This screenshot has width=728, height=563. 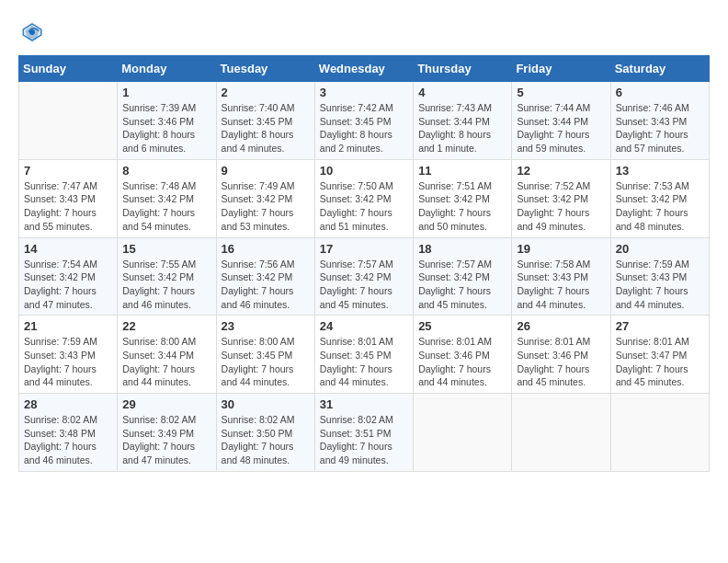 I want to click on day-info: Sunrise: 7:48 AM Sunset: 3:42 PM Dayligh…, so click(x=166, y=206).